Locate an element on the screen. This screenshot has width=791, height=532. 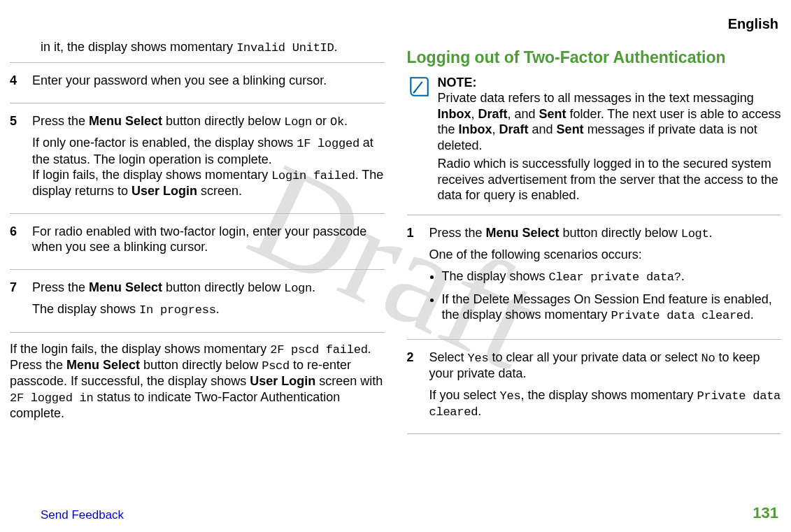
code: 2F pscd failed is located at coordinates (319, 350).